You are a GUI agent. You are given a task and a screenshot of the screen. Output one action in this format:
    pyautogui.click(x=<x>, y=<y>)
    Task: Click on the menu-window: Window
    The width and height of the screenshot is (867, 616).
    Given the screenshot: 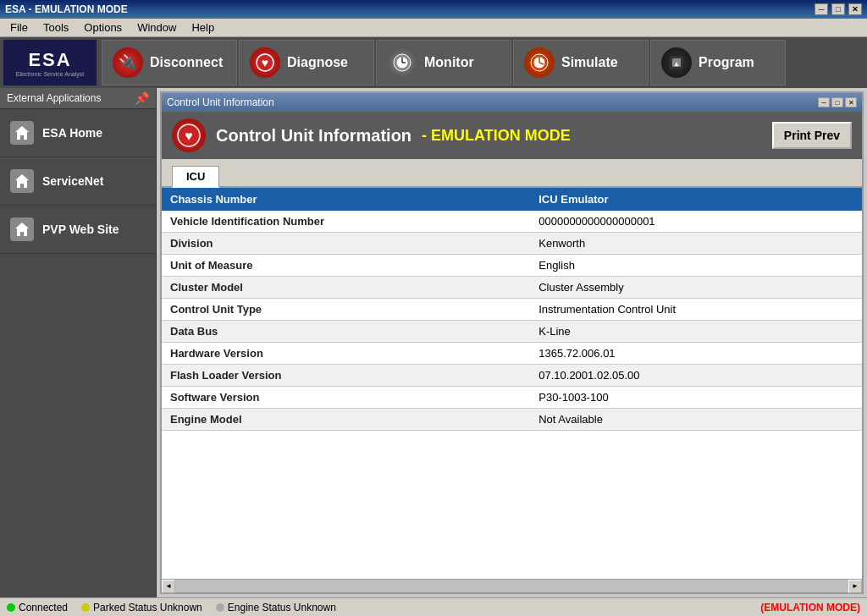 What is the action you would take?
    pyautogui.click(x=157, y=27)
    